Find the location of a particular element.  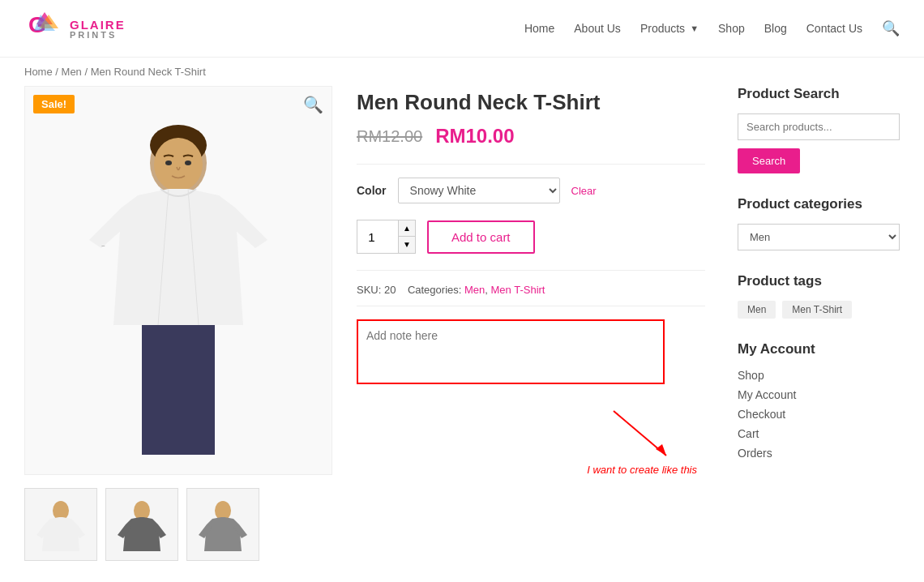

site-header: G GLAIREPRINTS Home About Us Products ▼ … is located at coordinates (462, 29).